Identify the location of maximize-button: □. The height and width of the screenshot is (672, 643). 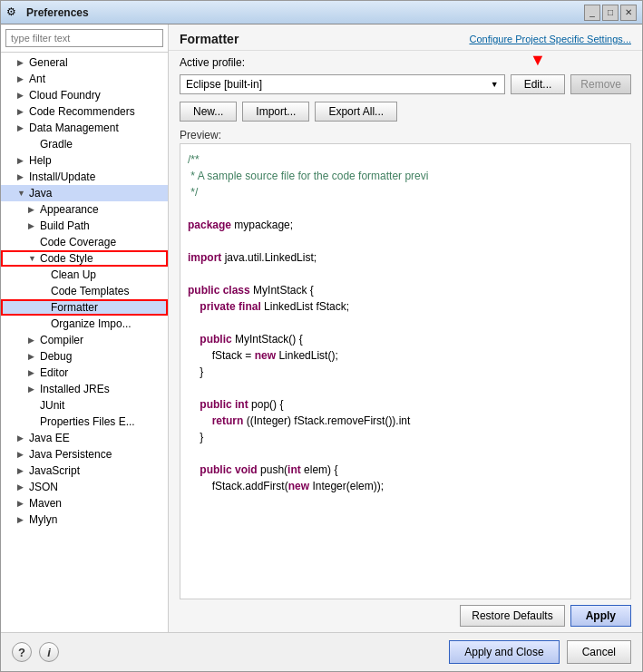
(610, 13).